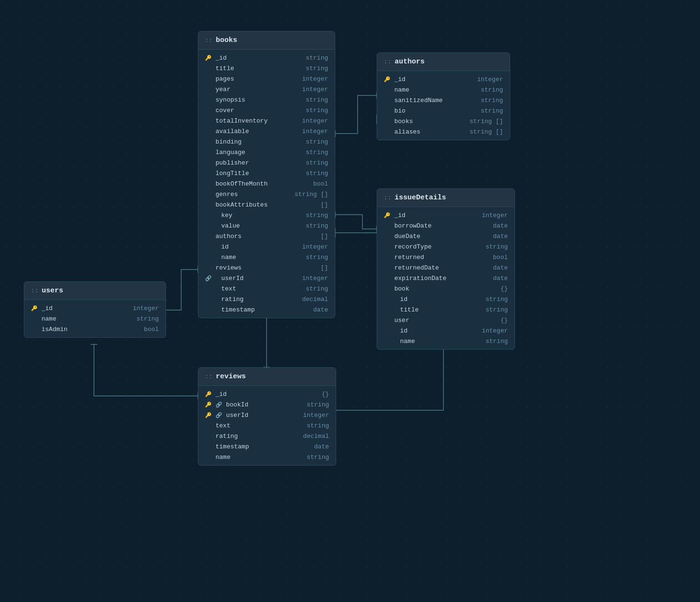  I want to click on field-name: recordType, so click(438, 247).